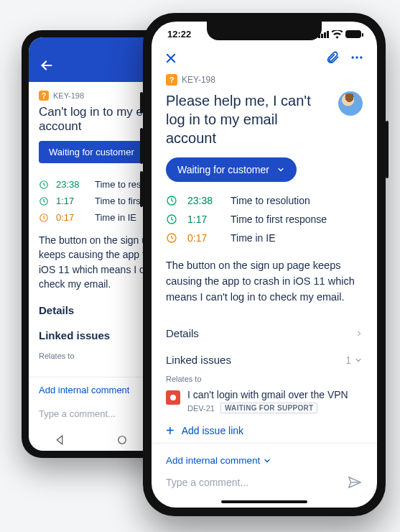 The height and width of the screenshot is (532, 400). What do you see at coordinates (264, 502) in the screenshot?
I see `ios-home-indicator` at bounding box center [264, 502].